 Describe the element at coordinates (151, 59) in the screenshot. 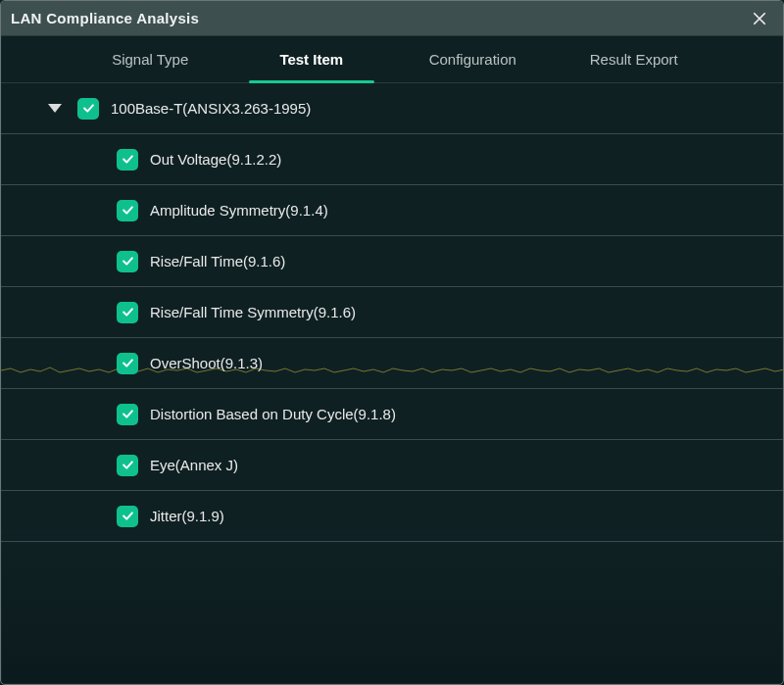

I see `tab-signal-type: Signal Type` at that location.